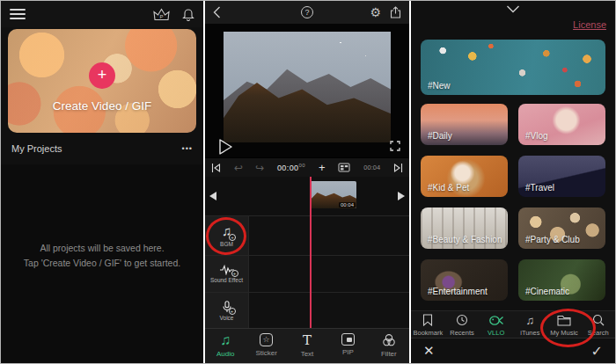  I want to click on tab-search: Search, so click(598, 325).